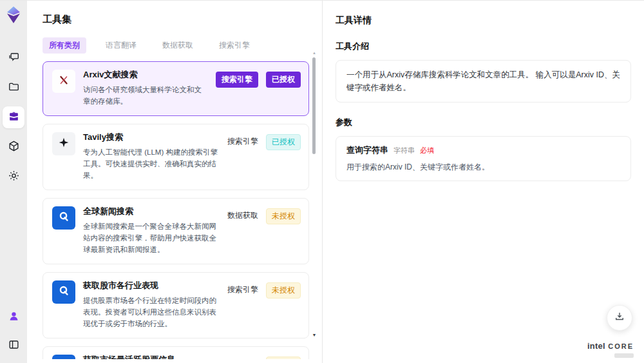 This screenshot has height=363, width=644. What do you see at coordinates (176, 157) in the screenshot?
I see `tool-card: Tavily搜索 专为人工智能代理 (LLM) 构建的搜索引擎工具。可快速提供实…` at bounding box center [176, 157].